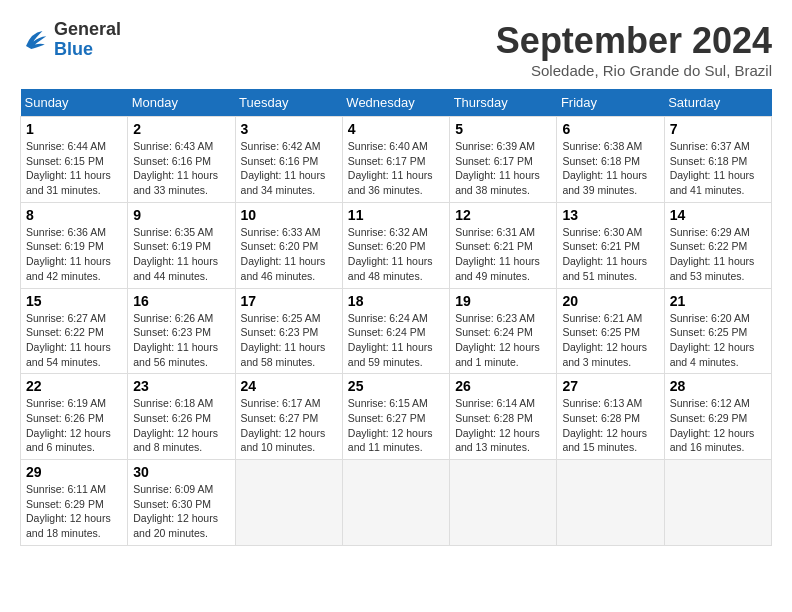 Image resolution: width=792 pixels, height=612 pixels. What do you see at coordinates (396, 417) in the screenshot?
I see `calendar-cell: 25 Sunrise: 6:15 AMSunset: 6:27 PMDaylig…` at bounding box center [396, 417].